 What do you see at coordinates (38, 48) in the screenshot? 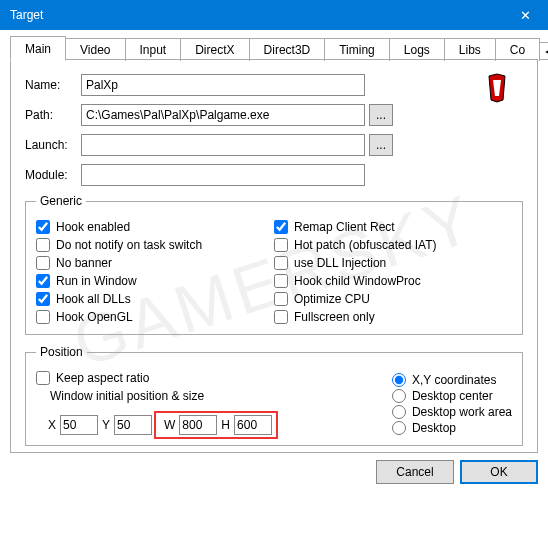
I see `tab-main: Main` at bounding box center [38, 48].